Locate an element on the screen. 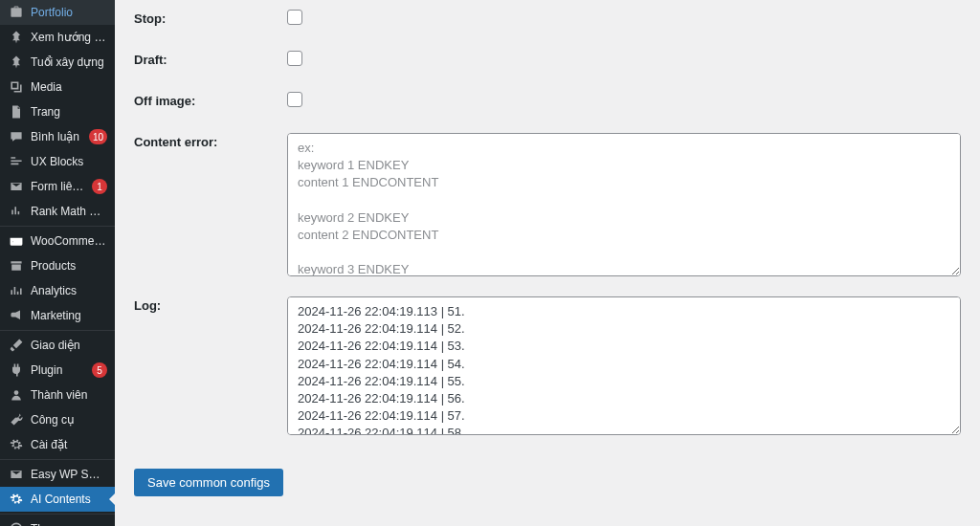  comment-icon is located at coordinates (16, 137).